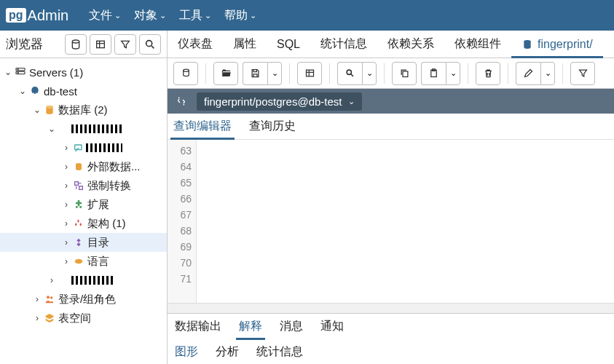 The height and width of the screenshot is (364, 614). What do you see at coordinates (83, 242) in the screenshot?
I see `tree-catalog: ›目录` at bounding box center [83, 242].